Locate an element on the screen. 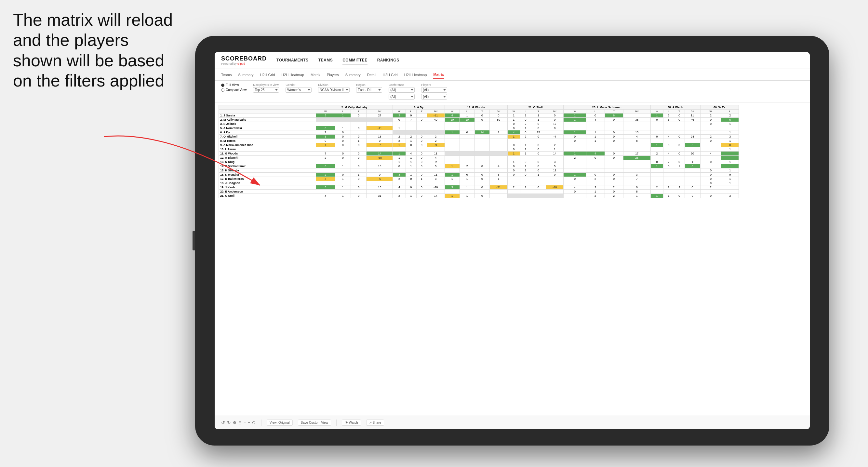 The height and width of the screenshot is (467, 868). share-button: ↗ Share is located at coordinates (375, 423).